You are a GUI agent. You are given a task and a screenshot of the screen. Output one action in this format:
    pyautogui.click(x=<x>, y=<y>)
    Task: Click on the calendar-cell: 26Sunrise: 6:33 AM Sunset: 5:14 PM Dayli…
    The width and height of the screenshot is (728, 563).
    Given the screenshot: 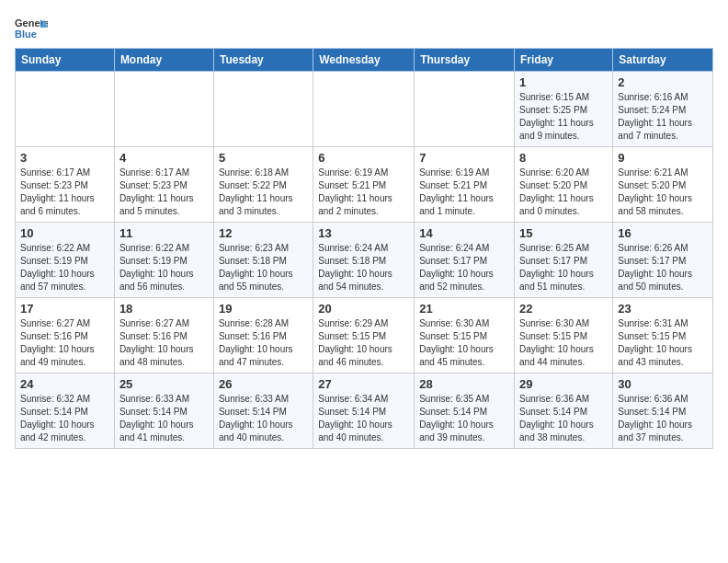 What is the action you would take?
    pyautogui.click(x=263, y=411)
    